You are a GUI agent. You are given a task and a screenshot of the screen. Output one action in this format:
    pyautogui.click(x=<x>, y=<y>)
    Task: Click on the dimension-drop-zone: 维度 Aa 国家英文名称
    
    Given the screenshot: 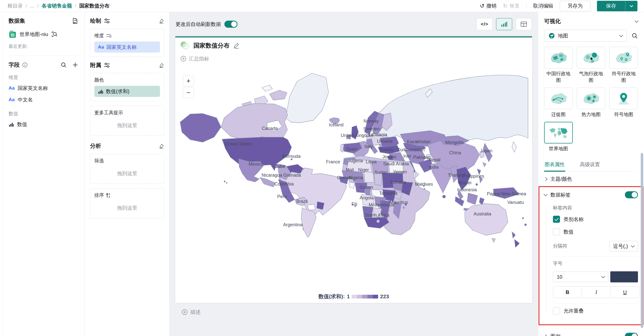 What is the action you would take?
    pyautogui.click(x=127, y=43)
    